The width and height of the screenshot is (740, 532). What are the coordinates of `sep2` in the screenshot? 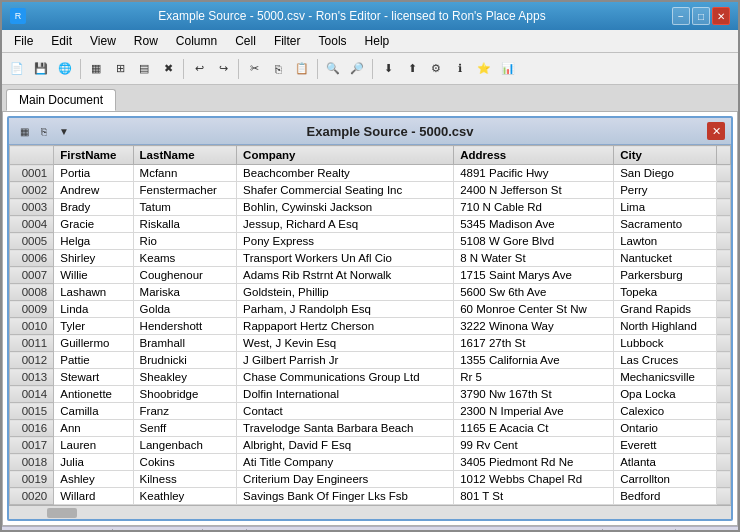 It's located at (184, 69).